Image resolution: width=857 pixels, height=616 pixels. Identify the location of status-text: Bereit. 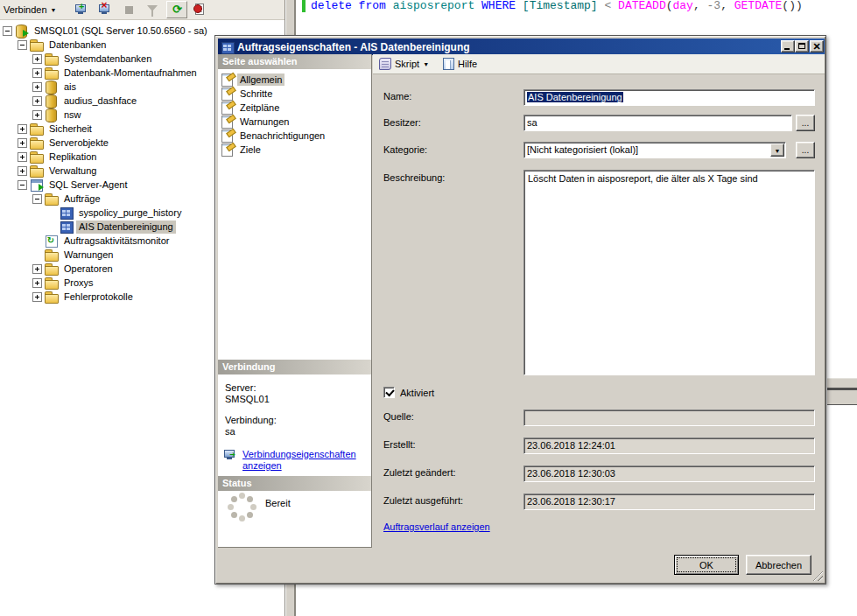
(278, 503).